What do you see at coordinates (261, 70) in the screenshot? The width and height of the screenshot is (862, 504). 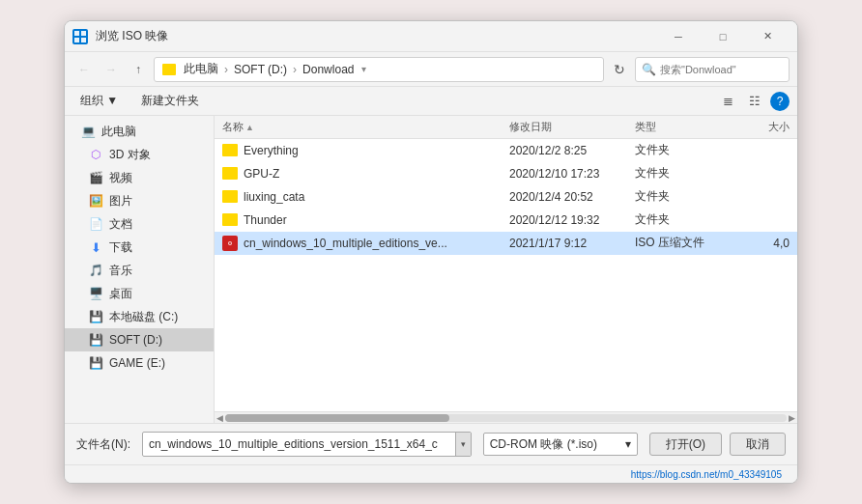 I see `path-drive: SOFT (D:)` at bounding box center [261, 70].